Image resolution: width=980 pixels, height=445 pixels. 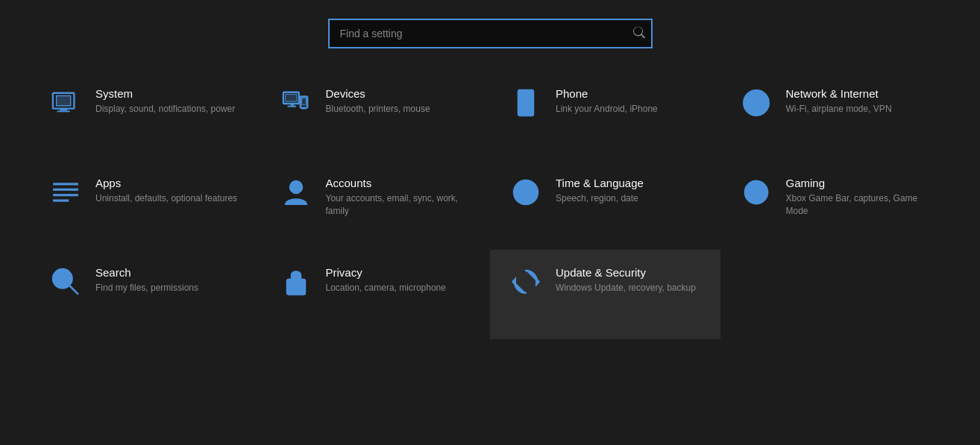 What do you see at coordinates (526, 103) in the screenshot?
I see `phone-icon` at bounding box center [526, 103].